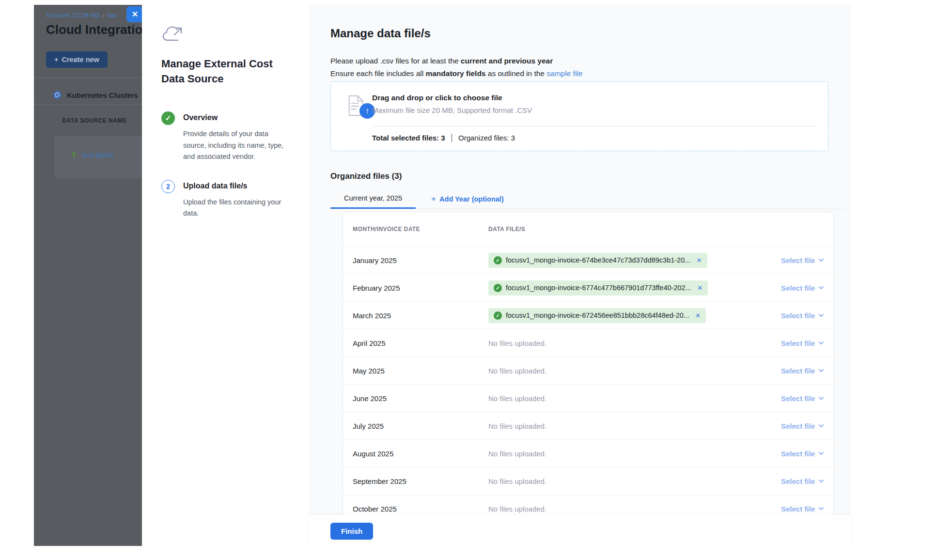  I want to click on month-label: January 2025, so click(421, 261).